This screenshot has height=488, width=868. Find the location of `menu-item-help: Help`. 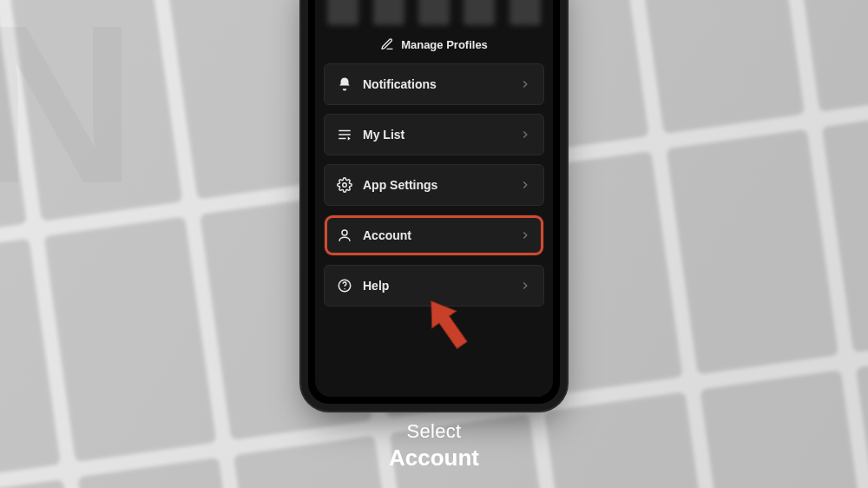

menu-item-help: Help is located at coordinates (434, 286).